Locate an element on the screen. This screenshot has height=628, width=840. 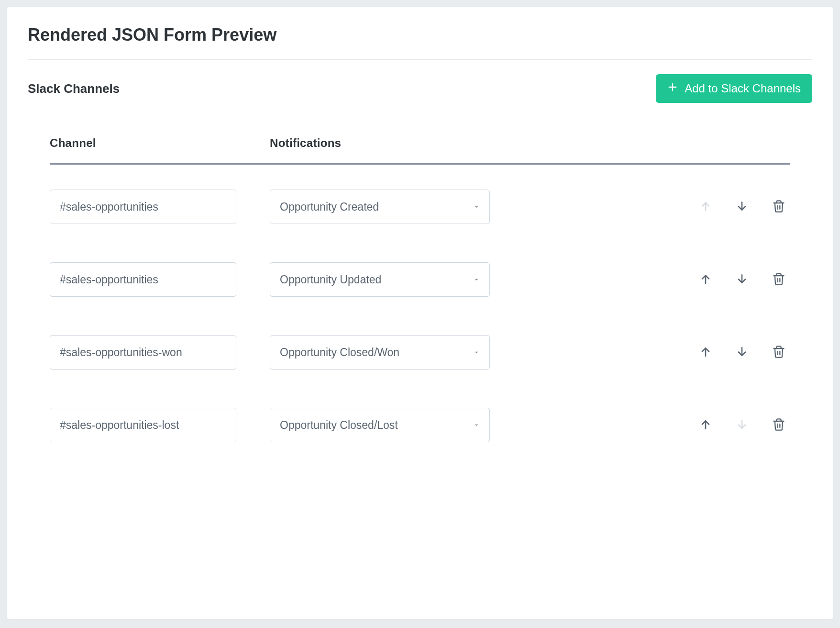
notification-select: Opportunity Updated is located at coordinates (380, 280).